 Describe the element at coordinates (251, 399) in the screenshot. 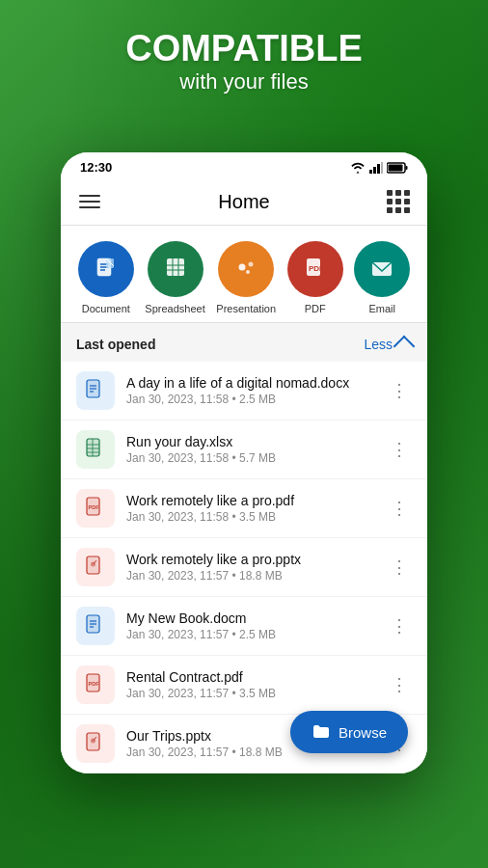

I see `file-meta: Jan 30, 2023, 11:58 • 2.5 MB` at that location.